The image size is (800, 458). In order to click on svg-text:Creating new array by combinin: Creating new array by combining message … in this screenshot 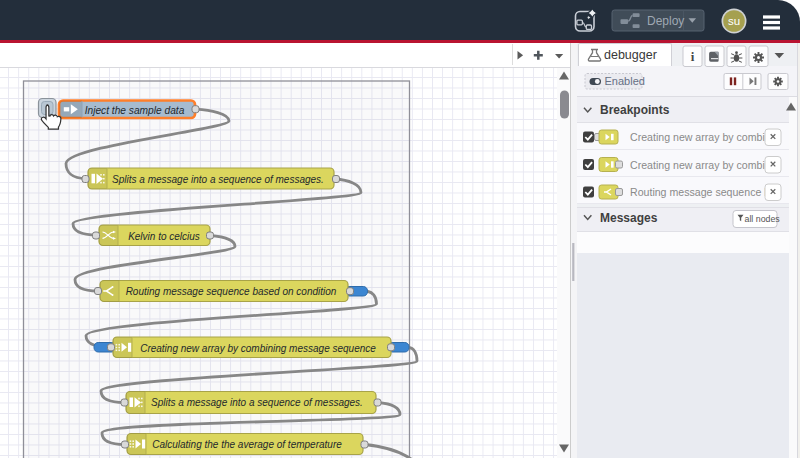, I will do `click(258, 348)`.